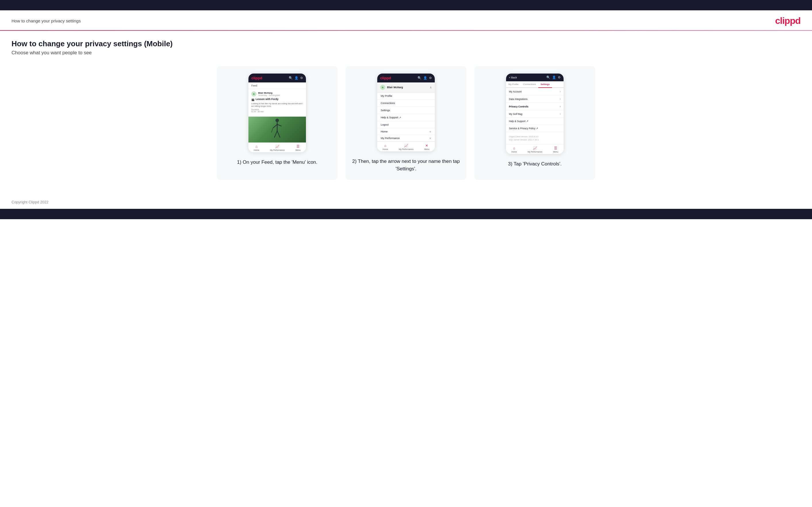 This screenshot has height=507, width=812. What do you see at coordinates (385, 146) in the screenshot?
I see `home-icon-2: ⌂` at bounding box center [385, 146].